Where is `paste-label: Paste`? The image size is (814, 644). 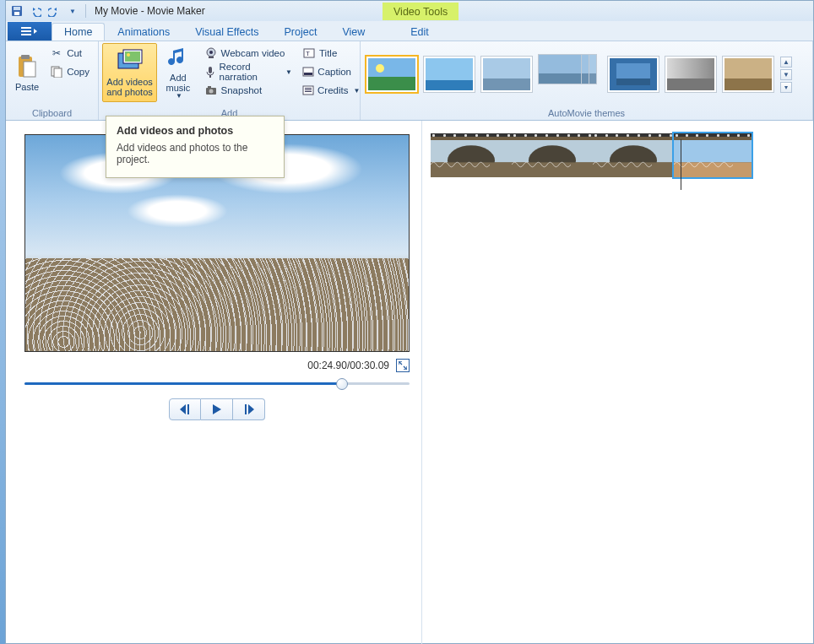
paste-label: Paste is located at coordinates (27, 87).